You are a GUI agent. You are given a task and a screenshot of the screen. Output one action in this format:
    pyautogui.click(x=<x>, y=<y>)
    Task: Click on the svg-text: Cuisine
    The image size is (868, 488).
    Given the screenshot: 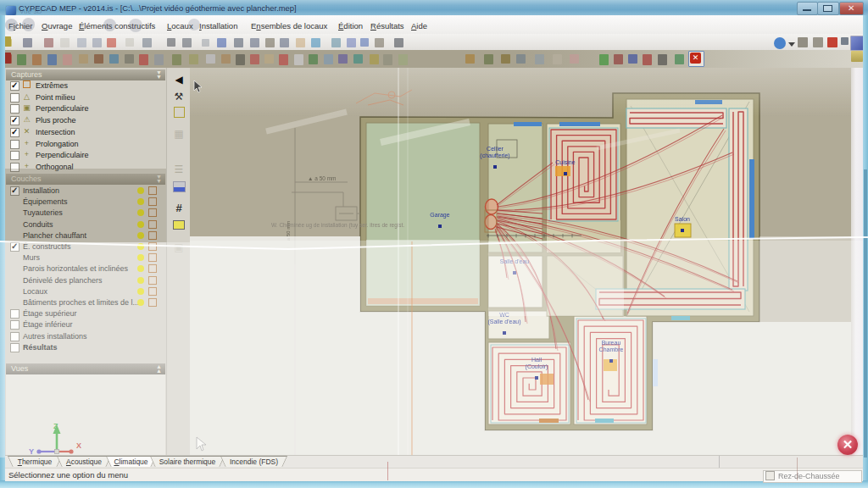 What is the action you would take?
    pyautogui.click(x=565, y=163)
    